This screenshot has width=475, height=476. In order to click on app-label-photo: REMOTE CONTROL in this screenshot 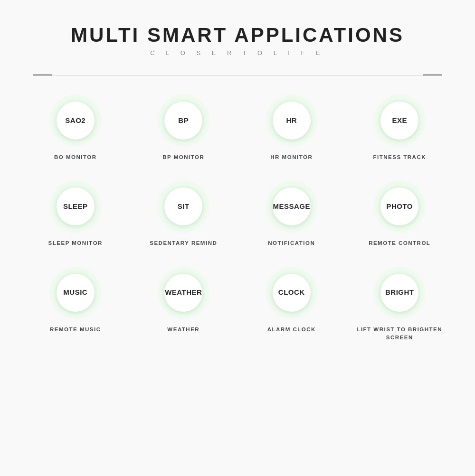, I will do `click(399, 243)`.